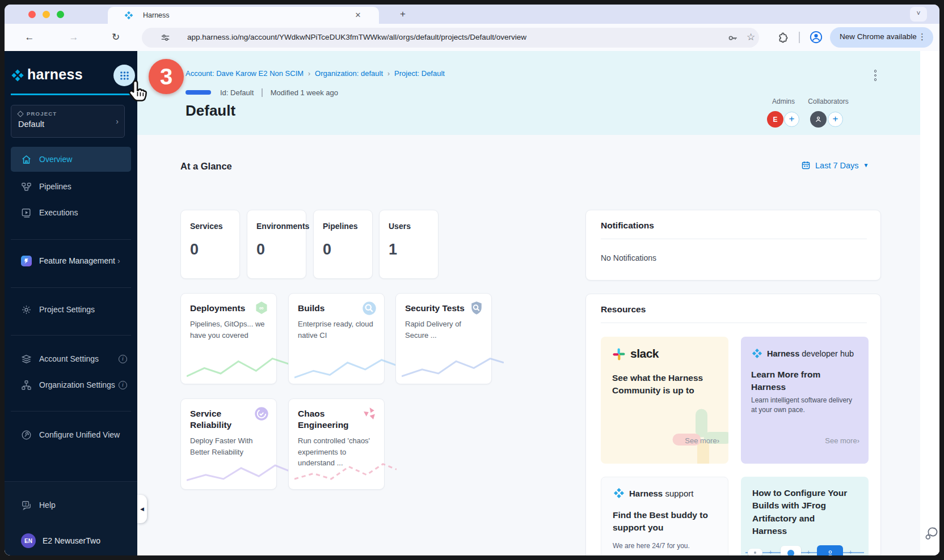 This screenshot has width=944, height=560. I want to click on resource-card-slack: slack See what the Harness Community is …, so click(665, 400).